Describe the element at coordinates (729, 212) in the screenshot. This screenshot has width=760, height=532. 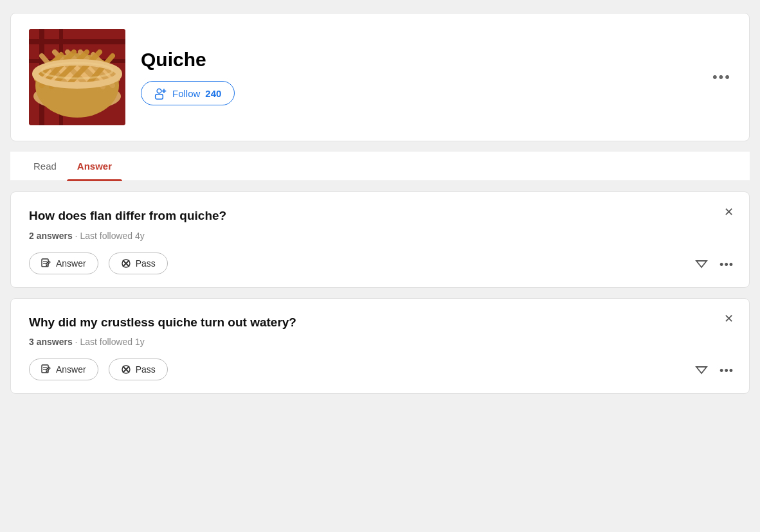
I see `dismiss-button-1: ✕` at that location.